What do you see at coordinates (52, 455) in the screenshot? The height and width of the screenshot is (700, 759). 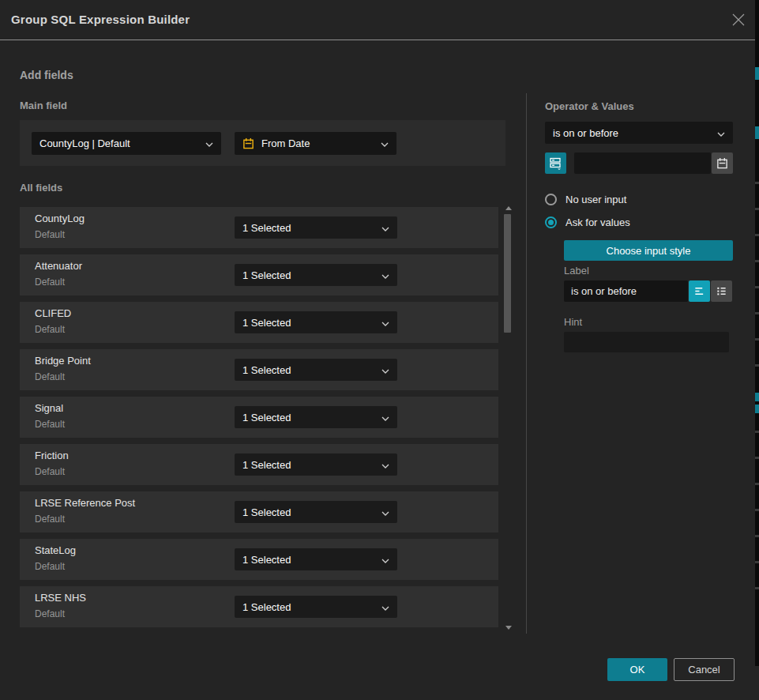 I see `field-name: Friction` at bounding box center [52, 455].